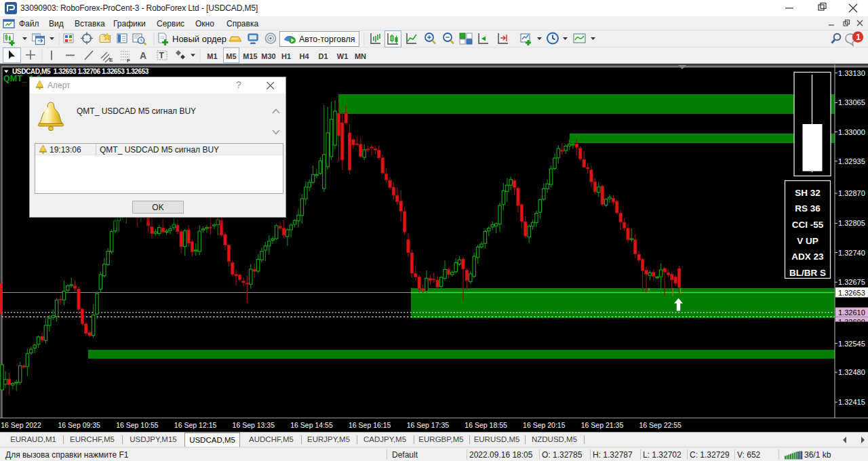 The image size is (868, 461). What do you see at coordinates (852, 293) in the screenshot?
I see `svg-text: 1.32653` at bounding box center [852, 293].